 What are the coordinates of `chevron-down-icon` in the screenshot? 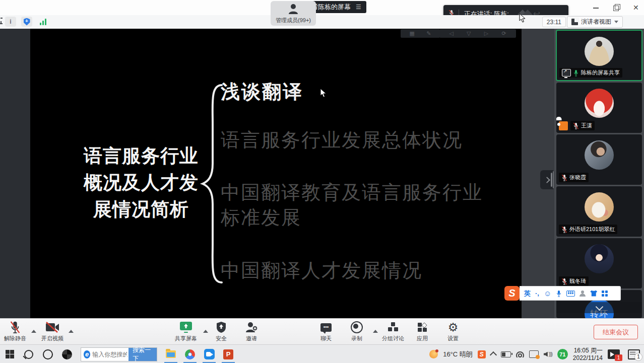 It's located at (616, 22).